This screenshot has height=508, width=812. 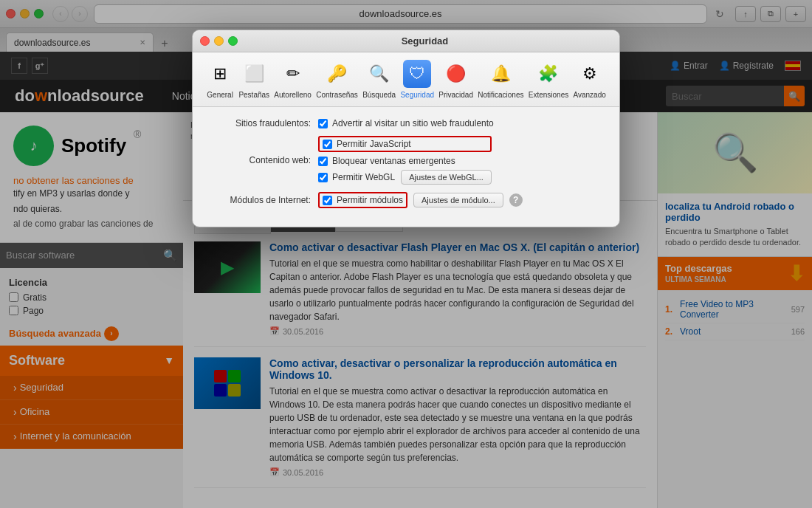 What do you see at coordinates (379, 74) in the screenshot?
I see `toolbar-busqueda-icon: 🔍` at bounding box center [379, 74].